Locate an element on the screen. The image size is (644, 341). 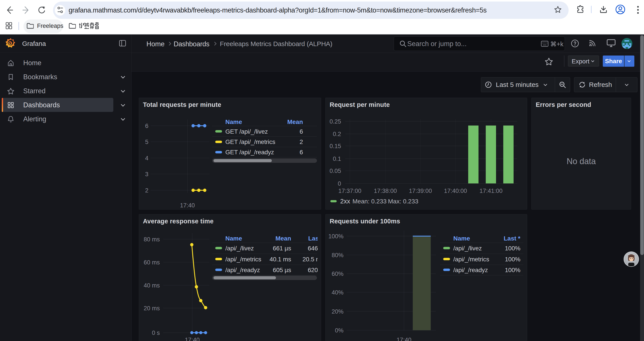
svg-text: 0 is located at coordinates (340, 184).